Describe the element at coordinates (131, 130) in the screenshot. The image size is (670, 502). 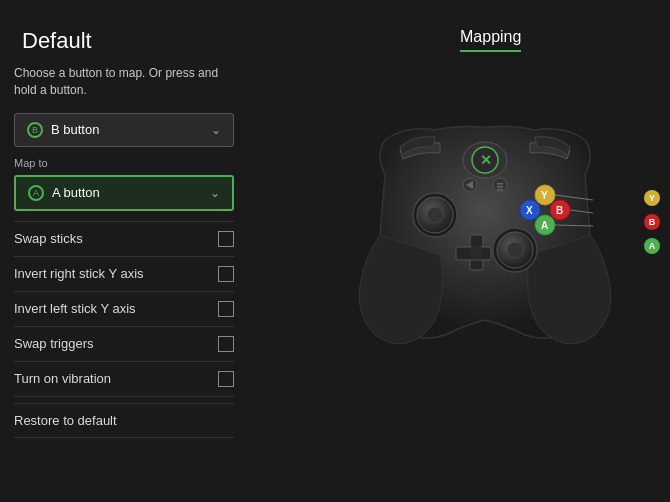
I see `button-select-label: B button` at that location.